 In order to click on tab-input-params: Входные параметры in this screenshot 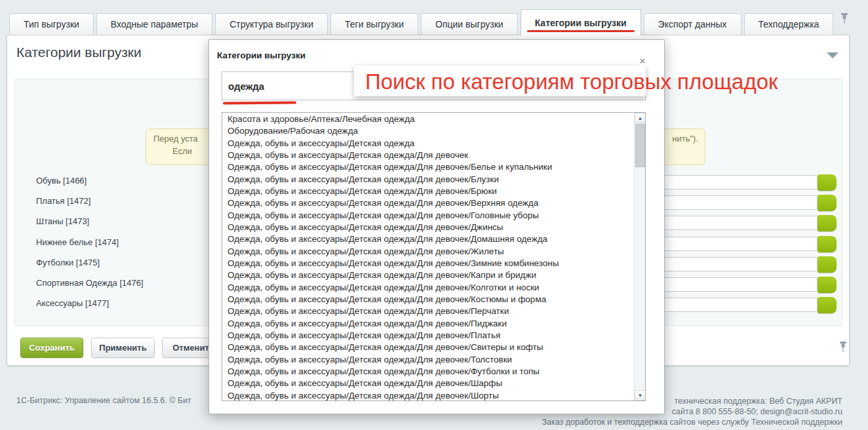, I will do `click(155, 24)`.